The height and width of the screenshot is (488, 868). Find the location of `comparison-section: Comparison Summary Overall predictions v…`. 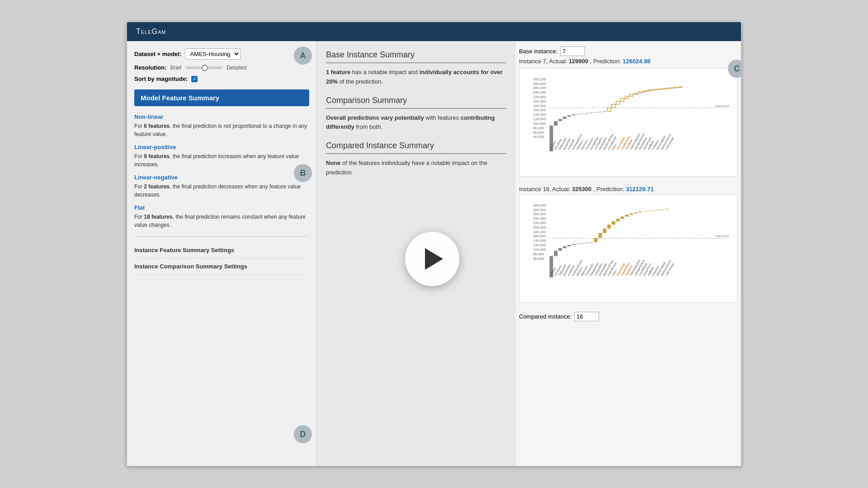

comparison-section: Comparison Summary Overall predictions v… is located at coordinates (416, 114).